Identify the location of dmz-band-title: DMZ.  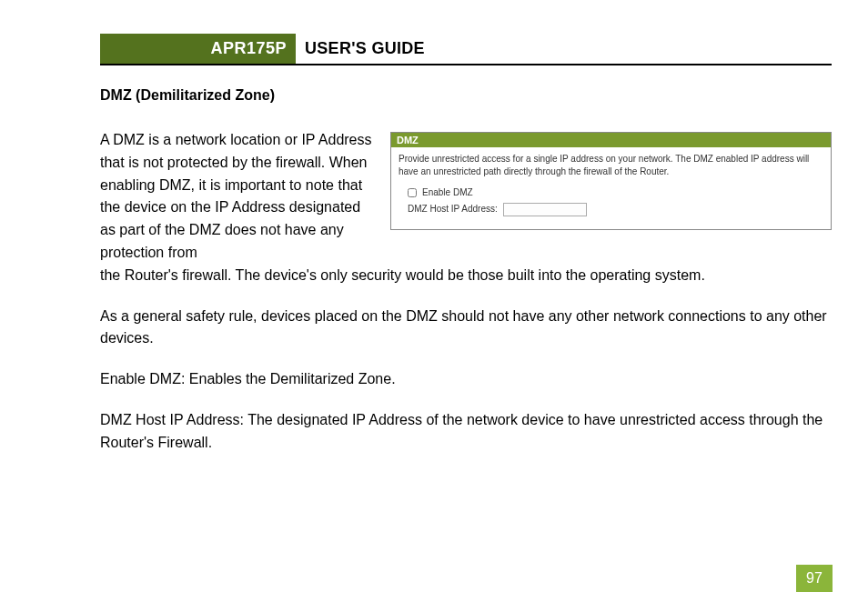
(611, 140).